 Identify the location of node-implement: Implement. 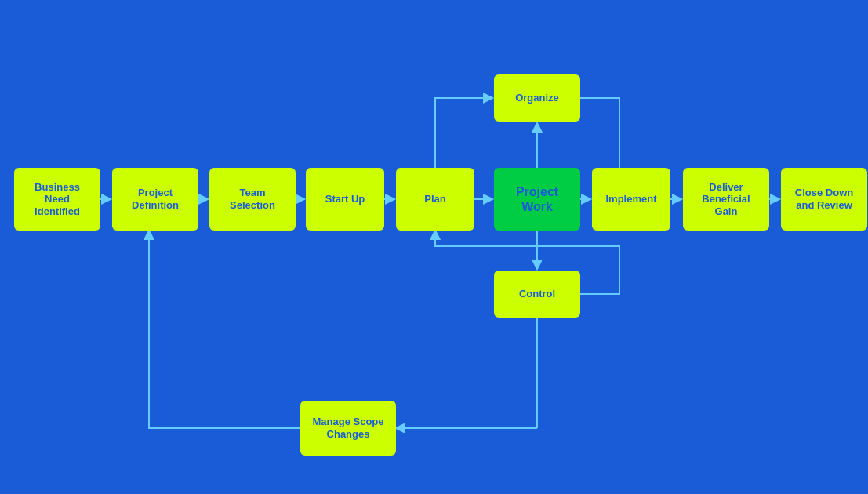
(631, 199).